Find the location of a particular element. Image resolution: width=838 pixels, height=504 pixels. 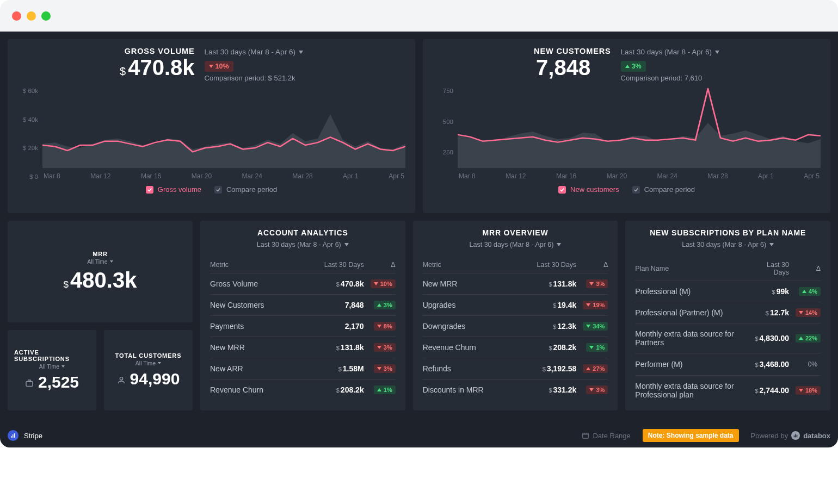

close-icon is located at coordinates (16, 16).